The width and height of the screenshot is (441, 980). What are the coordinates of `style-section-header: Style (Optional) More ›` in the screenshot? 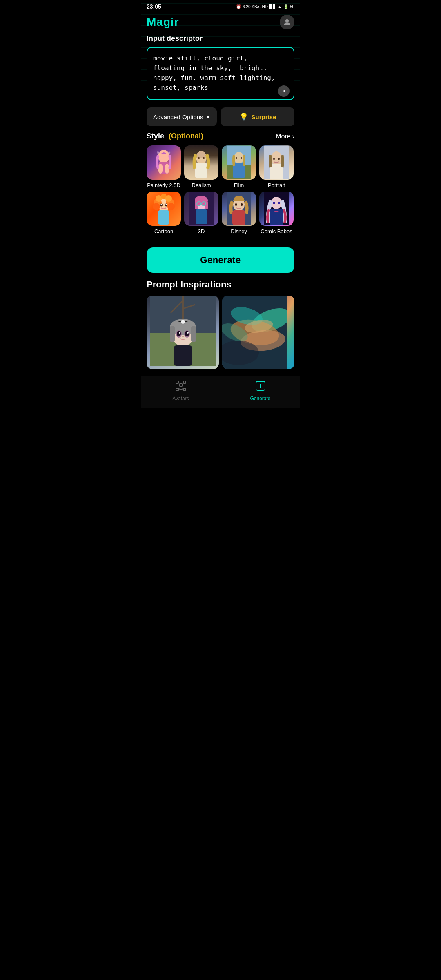 It's located at (220, 136).